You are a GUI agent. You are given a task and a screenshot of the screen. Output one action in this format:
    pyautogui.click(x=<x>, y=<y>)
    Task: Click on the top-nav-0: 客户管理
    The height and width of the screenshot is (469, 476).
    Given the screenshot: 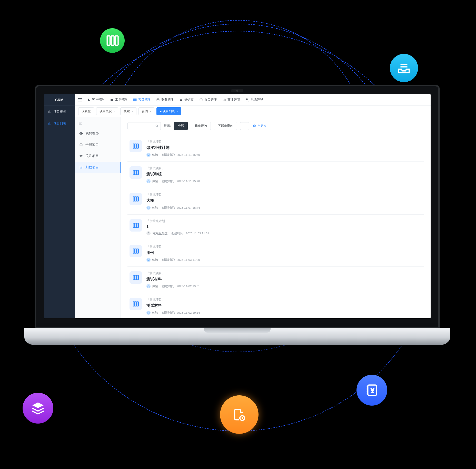 What is the action you would take?
    pyautogui.click(x=96, y=100)
    